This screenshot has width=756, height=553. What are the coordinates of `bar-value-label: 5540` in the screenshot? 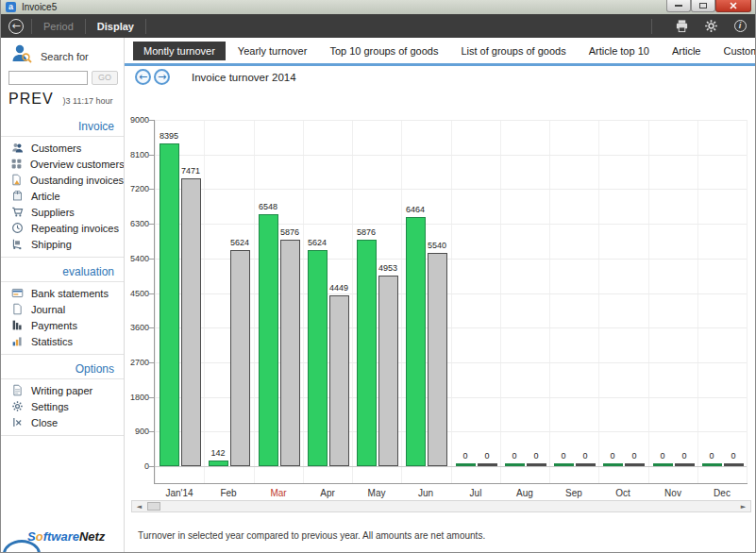 It's located at (437, 245).